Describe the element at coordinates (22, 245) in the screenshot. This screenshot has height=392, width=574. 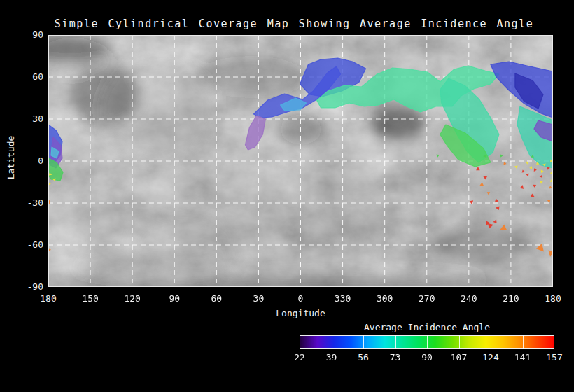
I see `y-tick-label: -60` at that location.